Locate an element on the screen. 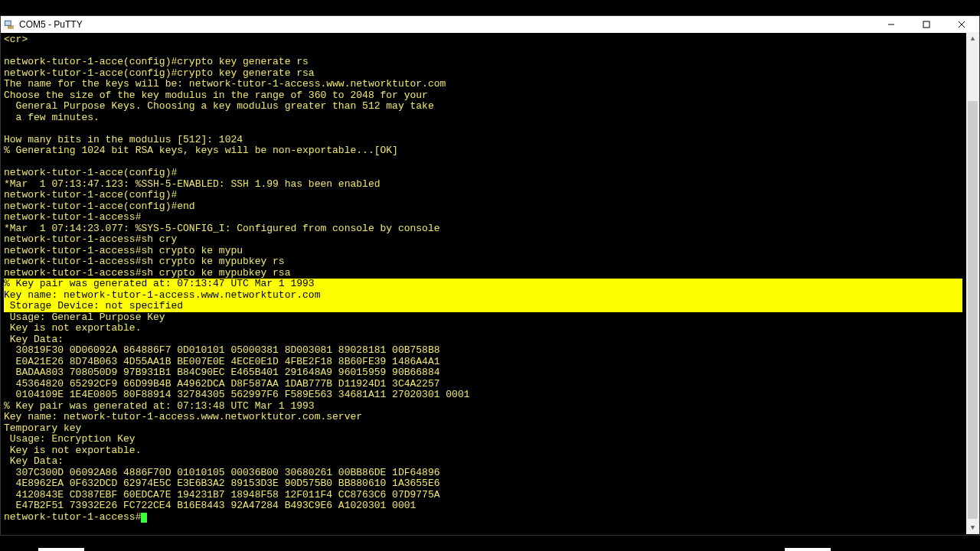 The height and width of the screenshot is (551, 980). scroll-down-arrow: ▼ is located at coordinates (972, 528).